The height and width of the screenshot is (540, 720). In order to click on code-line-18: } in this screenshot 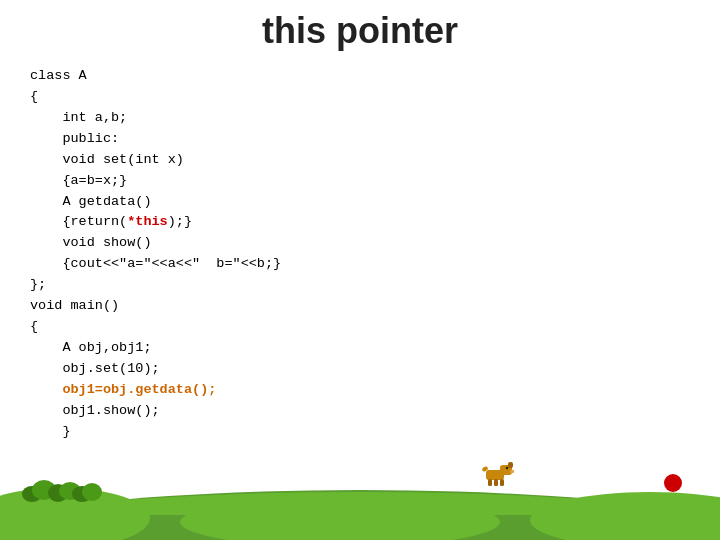, I will do `click(360, 432)`.